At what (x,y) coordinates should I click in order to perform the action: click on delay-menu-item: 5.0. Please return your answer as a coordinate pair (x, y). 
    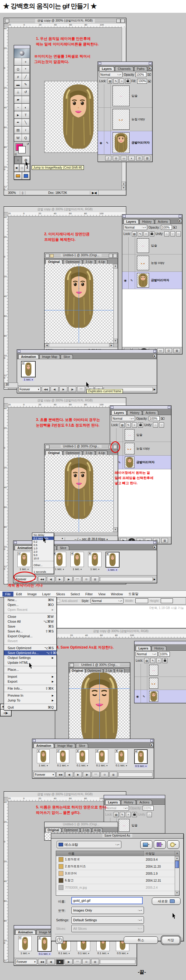
    Looking at the image, I should click on (43, 555).